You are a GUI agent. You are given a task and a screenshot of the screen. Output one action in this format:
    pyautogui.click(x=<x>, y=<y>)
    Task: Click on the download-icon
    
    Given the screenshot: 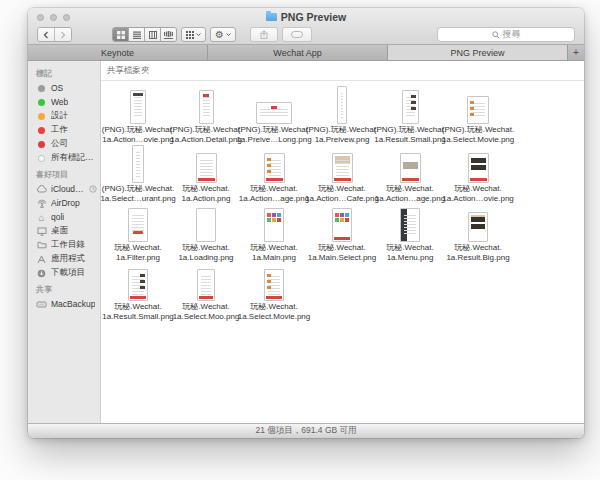 What is the action you would take?
    pyautogui.click(x=42, y=274)
    